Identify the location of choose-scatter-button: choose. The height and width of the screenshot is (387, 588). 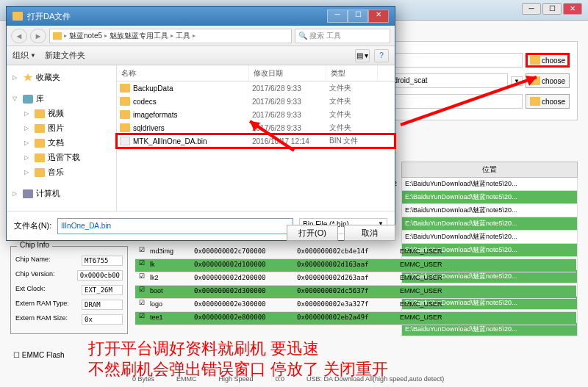
(548, 81).